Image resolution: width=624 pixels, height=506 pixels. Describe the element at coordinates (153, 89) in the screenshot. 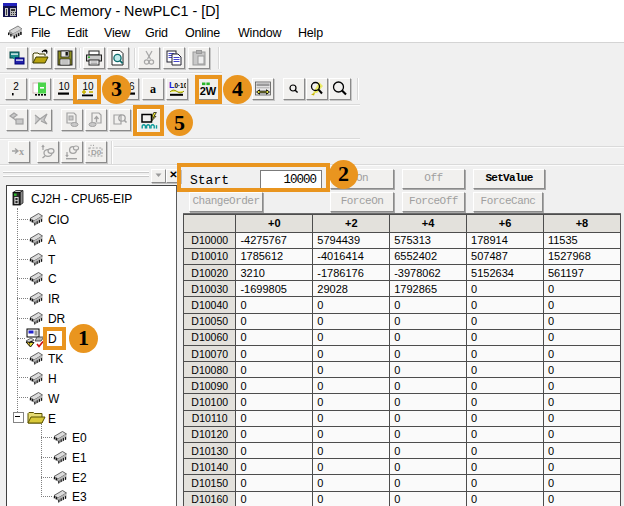

I see `svg-text: a` at that location.